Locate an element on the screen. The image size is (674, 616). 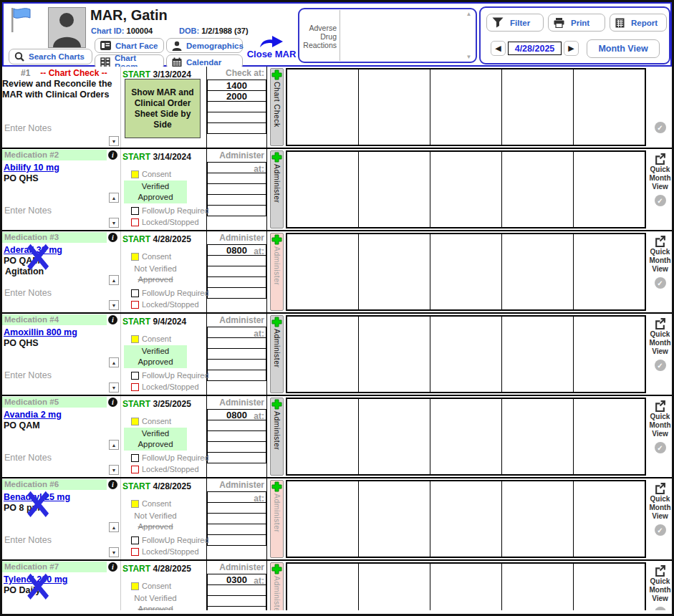
time-slot: 1400 is located at coordinates (236, 85).